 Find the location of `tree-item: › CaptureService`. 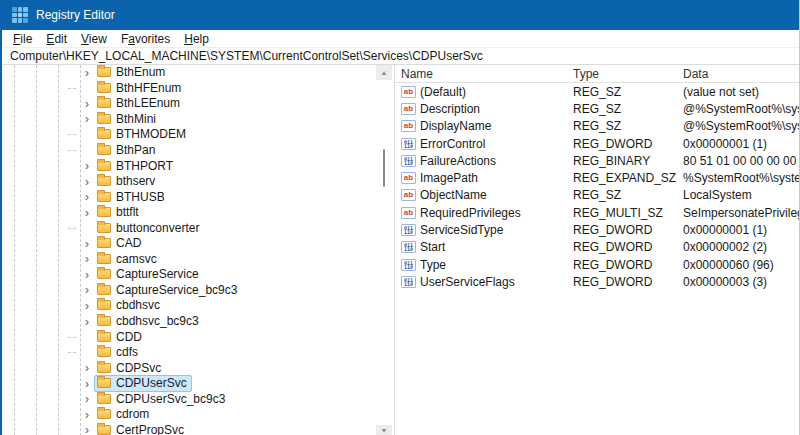

tree-item: › CaptureService is located at coordinates (188, 275).